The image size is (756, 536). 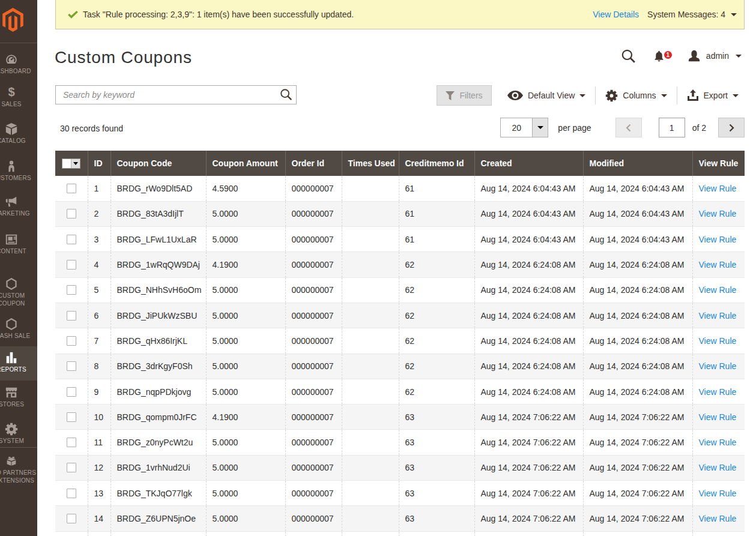 What do you see at coordinates (19, 336) in the screenshot?
I see `sidebar-item-label: Flash Sale` at bounding box center [19, 336].